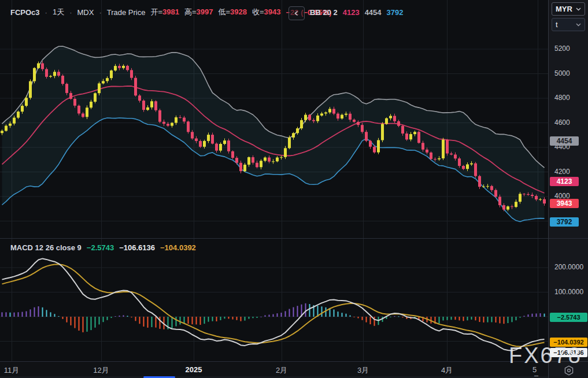 The height and width of the screenshot is (378, 588). What do you see at coordinates (564, 203) in the screenshot?
I see `price-badge: 3943` at bounding box center [564, 203].